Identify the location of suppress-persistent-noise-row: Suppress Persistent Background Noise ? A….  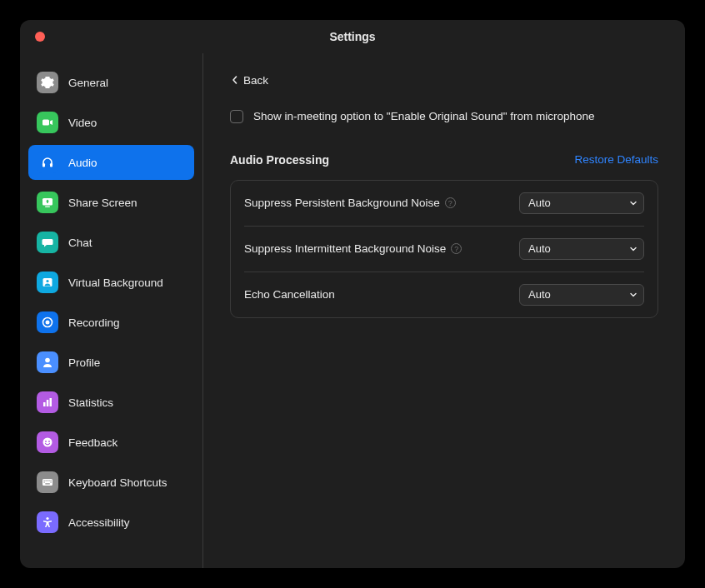
(444, 203).